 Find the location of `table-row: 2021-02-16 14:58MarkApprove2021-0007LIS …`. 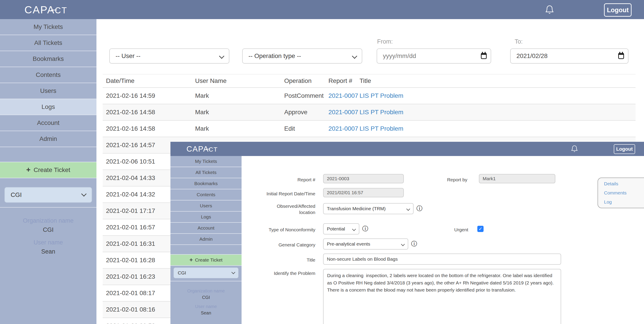

table-row: 2021-02-16 14:58MarkApprove2021-0007LIS … is located at coordinates (369, 112).